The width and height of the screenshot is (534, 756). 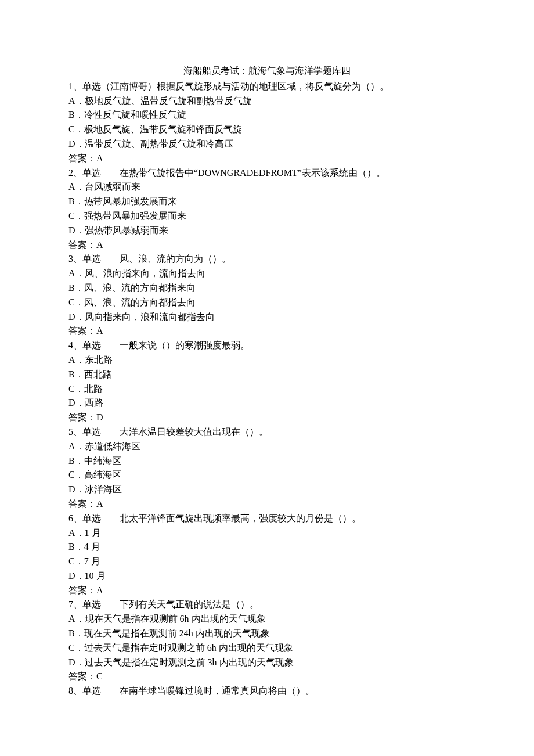 I want to click on question-option: C．极地反气旋、温带反气旋和锋面反气旋, so click(x=267, y=130).